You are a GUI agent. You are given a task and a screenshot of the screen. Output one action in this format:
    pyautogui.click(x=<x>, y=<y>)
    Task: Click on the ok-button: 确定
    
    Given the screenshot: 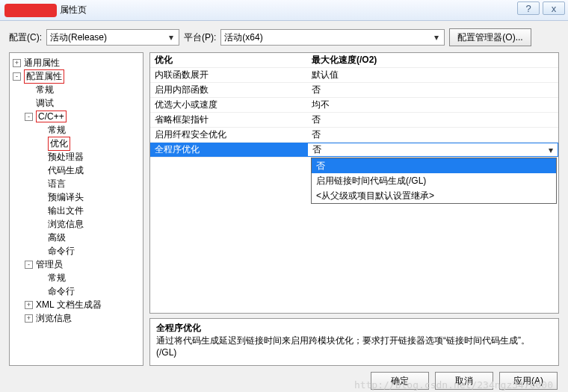 What is the action you would take?
    pyautogui.click(x=400, y=381)
    